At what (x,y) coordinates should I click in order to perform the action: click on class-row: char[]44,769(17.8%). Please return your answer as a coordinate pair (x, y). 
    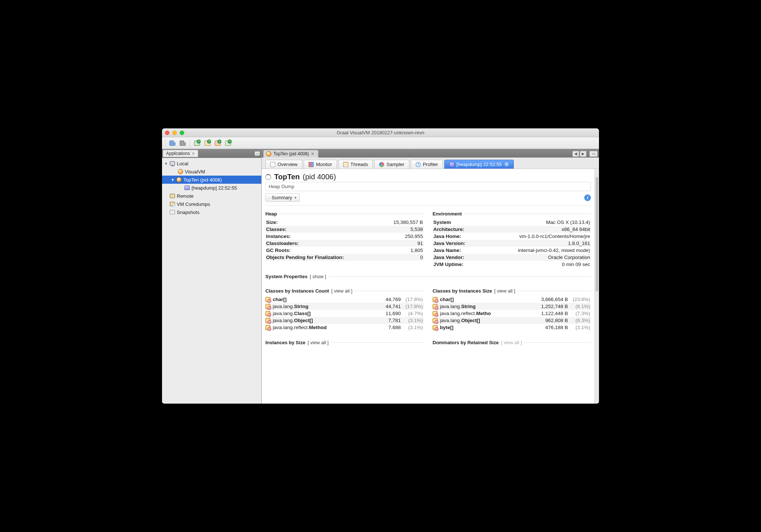
    Looking at the image, I should click on (345, 300).